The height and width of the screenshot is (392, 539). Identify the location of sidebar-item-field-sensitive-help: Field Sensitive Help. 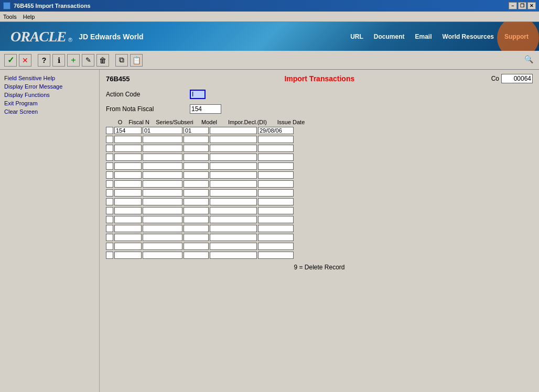
(49, 78).